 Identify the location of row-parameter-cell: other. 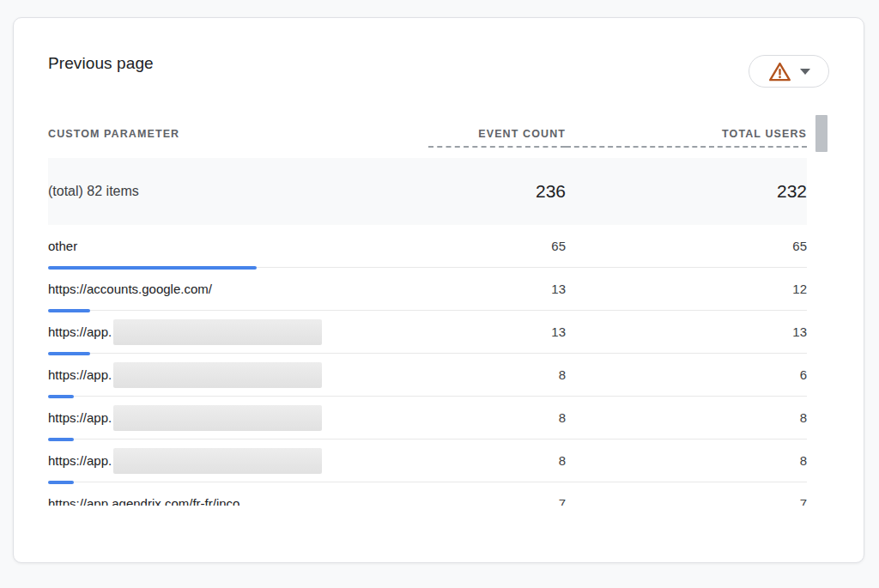
(239, 246).